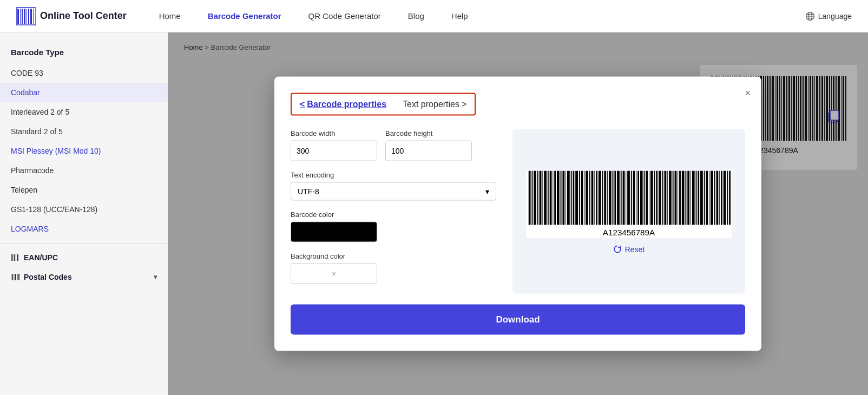 Image resolution: width=868 pixels, height=395 pixels. Describe the element at coordinates (71, 16) in the screenshot. I see `logo: Online Tool Center` at that location.